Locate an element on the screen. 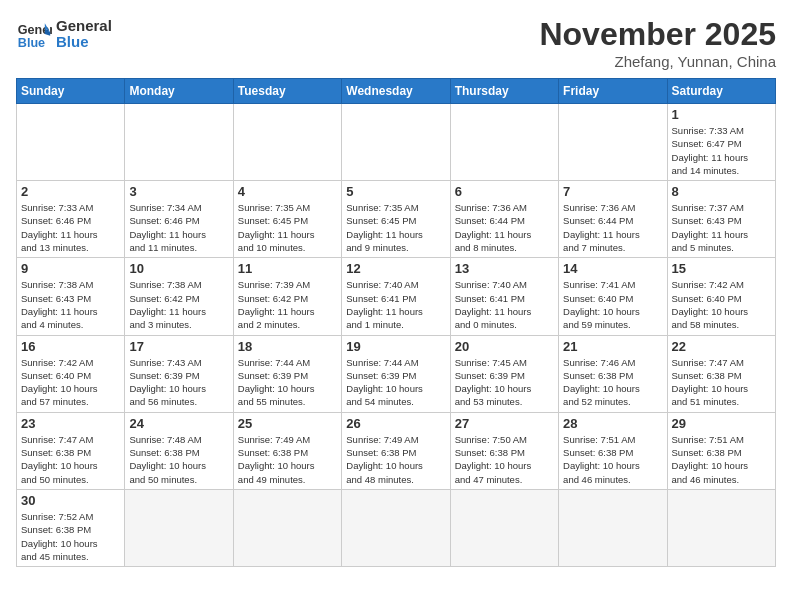 This screenshot has width=792, height=612. page-header: General Blue General Blue November 2025 … is located at coordinates (396, 43).